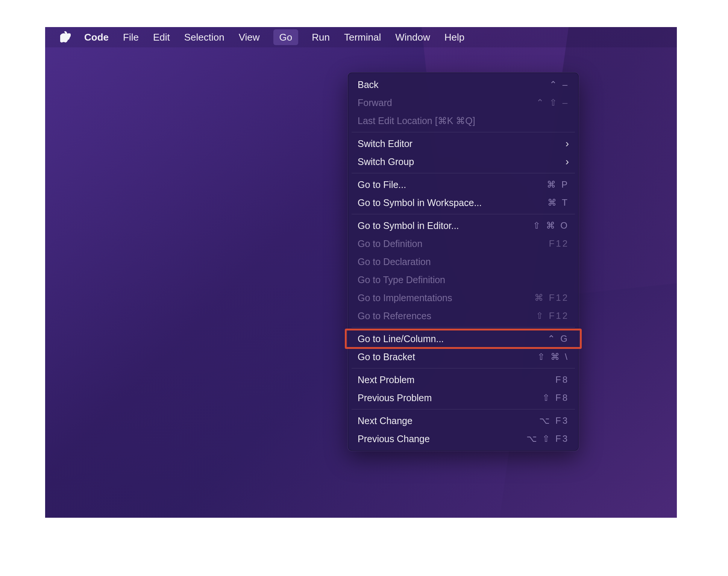 This screenshot has width=728, height=576. What do you see at coordinates (452, 185) in the screenshot?
I see `menuitem-label: Go to File...` at bounding box center [452, 185].